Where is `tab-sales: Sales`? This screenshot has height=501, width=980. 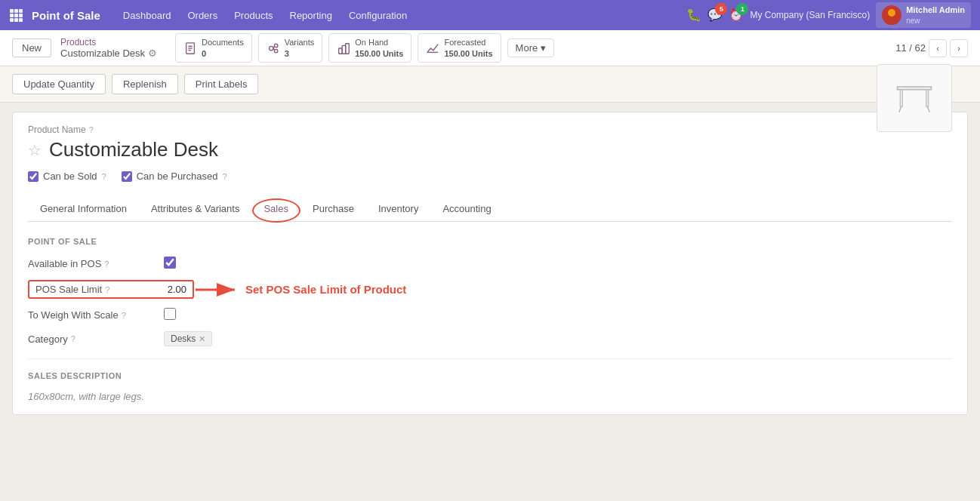 tab-sales: Sales is located at coordinates (276, 210).